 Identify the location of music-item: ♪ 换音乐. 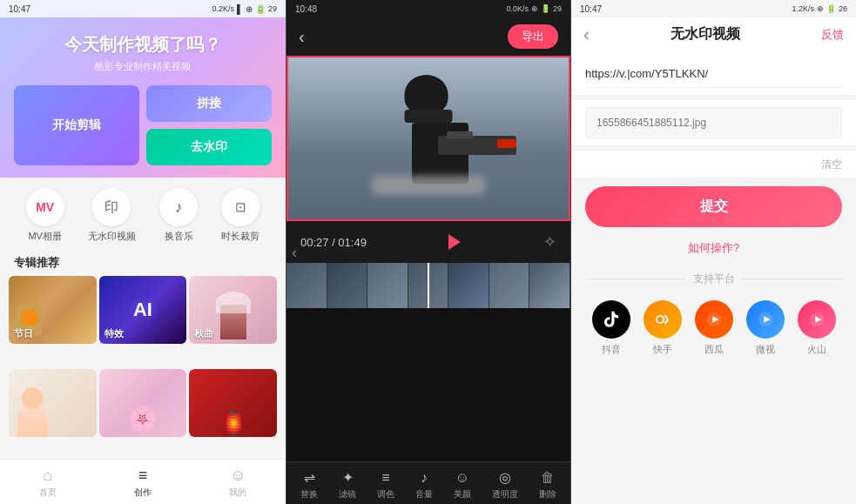
(179, 216).